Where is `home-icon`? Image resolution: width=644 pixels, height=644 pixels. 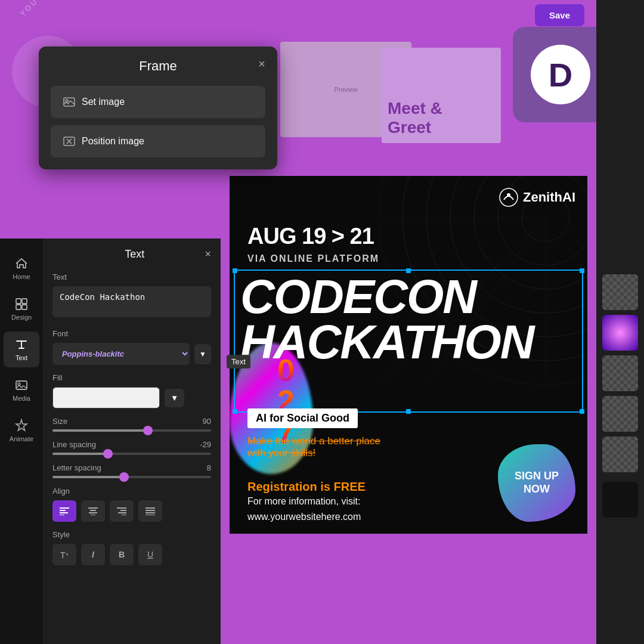
home-icon is located at coordinates (21, 264).